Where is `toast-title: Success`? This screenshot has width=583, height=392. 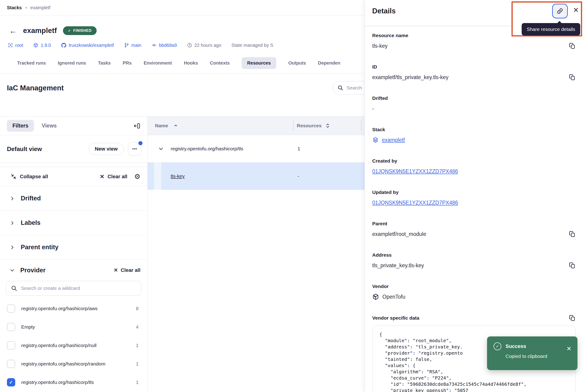 toast-title: Success is located at coordinates (516, 346).